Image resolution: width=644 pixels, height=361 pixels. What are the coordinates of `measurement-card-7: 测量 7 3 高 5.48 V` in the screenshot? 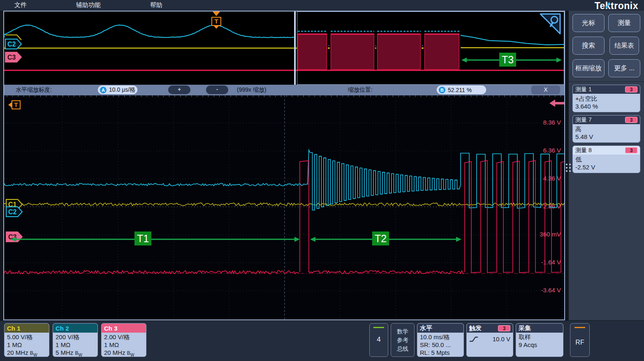 It's located at (606, 129).